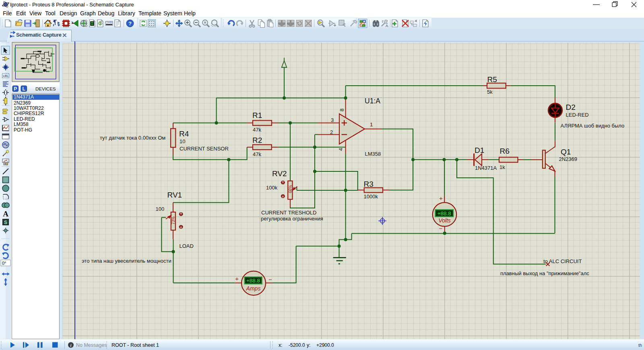 Image resolution: width=644 pixels, height=350 pixels. What do you see at coordinates (289, 212) in the screenshot?
I see `svg-text: CURRENT TRESHOLD` at bounding box center [289, 212].